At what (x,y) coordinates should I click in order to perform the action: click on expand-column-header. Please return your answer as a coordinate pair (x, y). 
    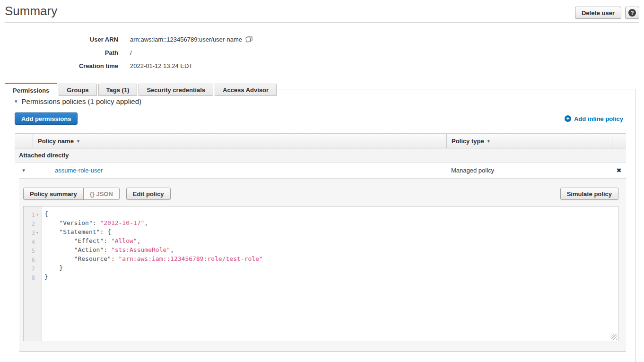
    Looking at the image, I should click on (24, 141).